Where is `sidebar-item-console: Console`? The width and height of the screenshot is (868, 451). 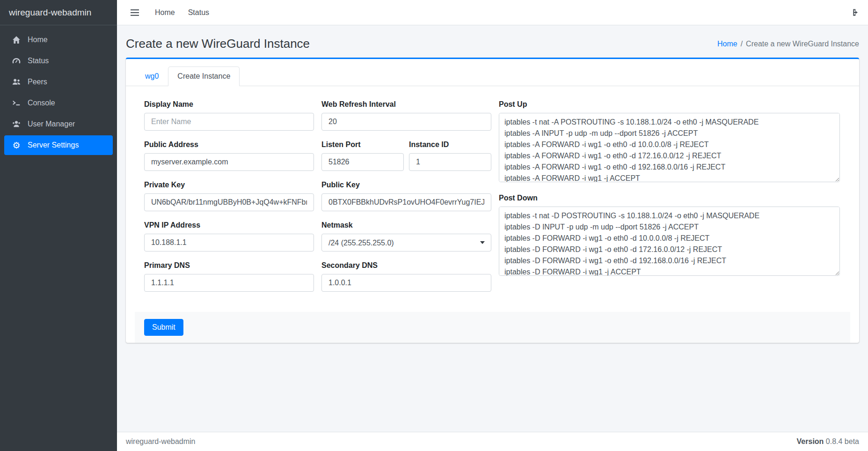
sidebar-item-console: Console is located at coordinates (58, 103).